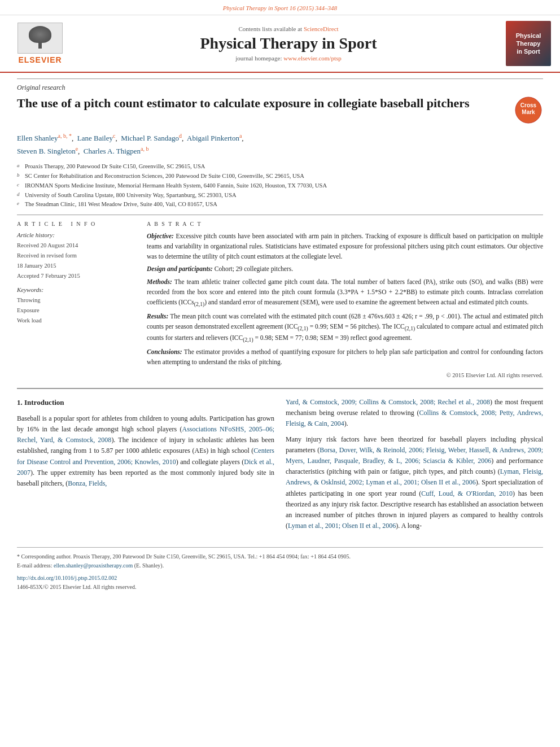  What do you see at coordinates (528, 43) in the screenshot?
I see `journal-logo-right: Physical Therapy in Sport` at bounding box center [528, 43].